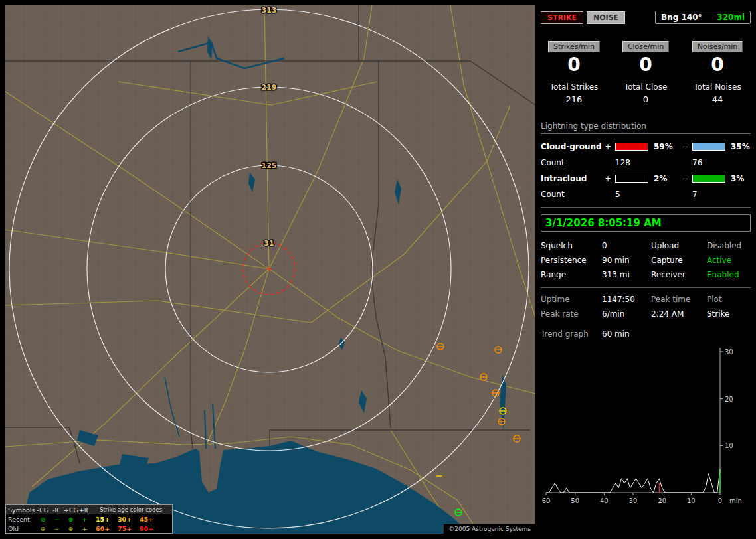 This screenshot has height=539, width=756. I want to click on capture-status: Active, so click(728, 260).